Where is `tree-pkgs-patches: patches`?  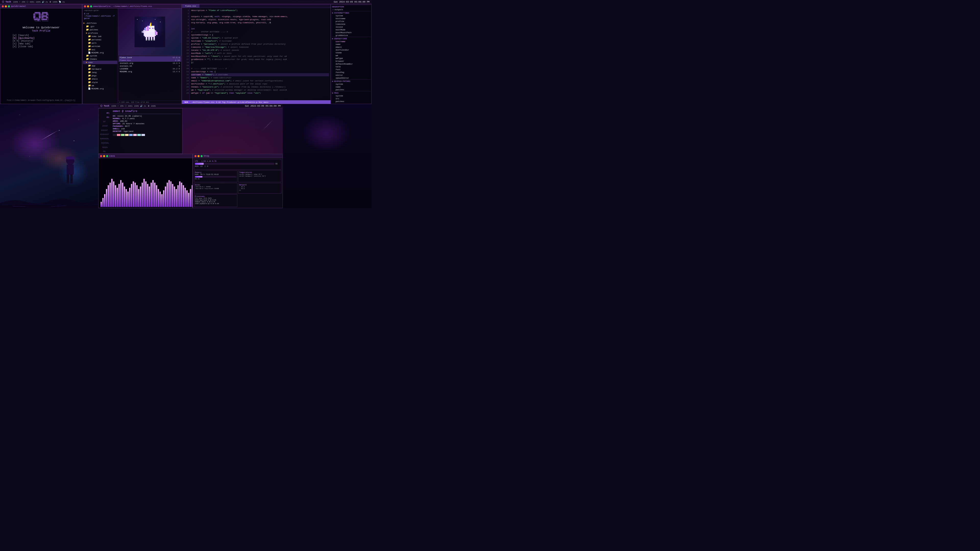 tree-pkgs-patches: patches is located at coordinates (351, 101).